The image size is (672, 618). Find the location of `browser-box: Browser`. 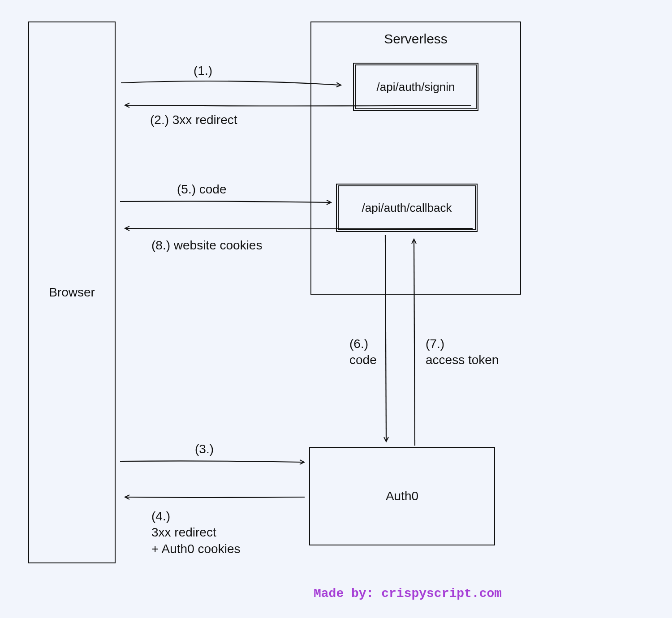

browser-box: Browser is located at coordinates (72, 292).